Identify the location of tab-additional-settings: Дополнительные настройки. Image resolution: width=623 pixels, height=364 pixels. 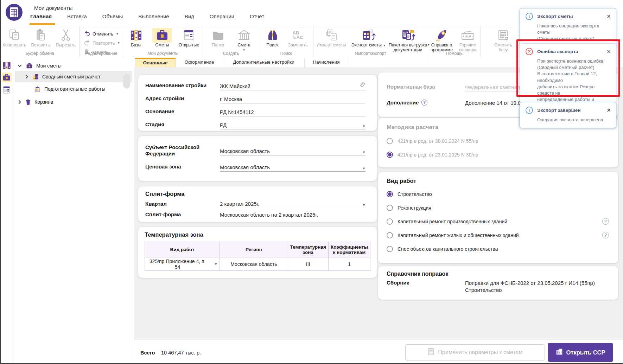
(264, 63).